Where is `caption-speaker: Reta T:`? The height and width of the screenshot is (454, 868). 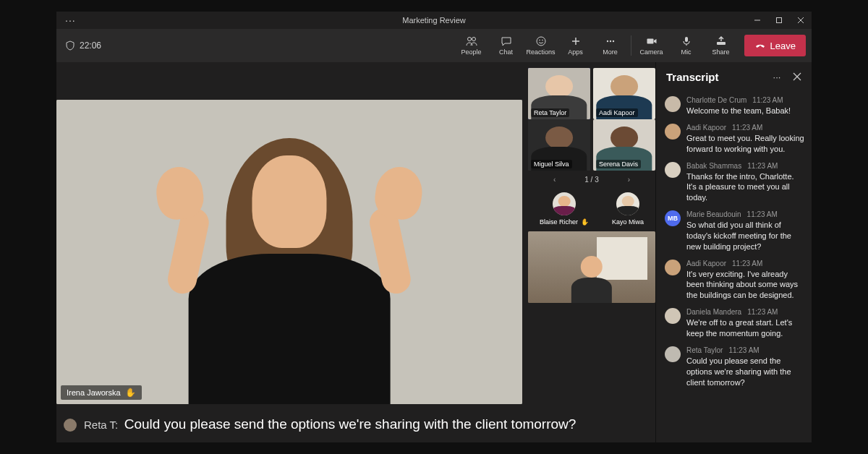
caption-speaker: Reta T: is located at coordinates (101, 425).